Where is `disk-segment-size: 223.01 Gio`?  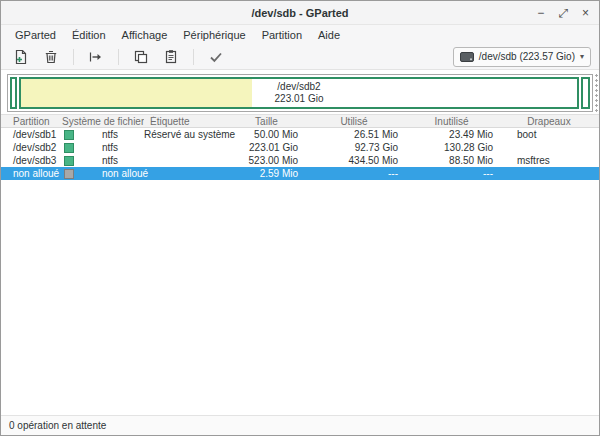
disk-segment-size: 223.01 Gio is located at coordinates (300, 100).